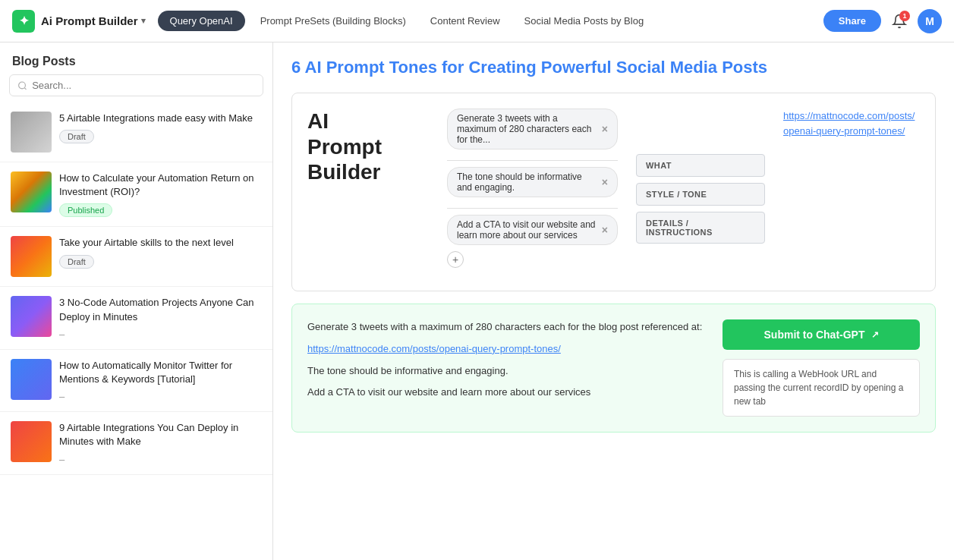  I want to click on app-title-text: Ai Prompt Builder, so click(90, 21).